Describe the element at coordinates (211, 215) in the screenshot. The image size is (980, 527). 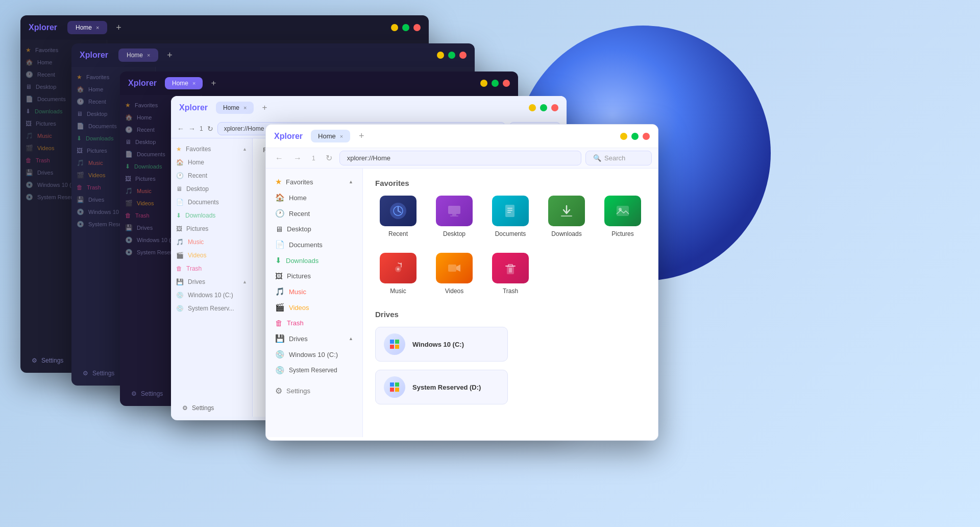
I see `sidebar-dl-w4: ⬇Downloads` at that location.